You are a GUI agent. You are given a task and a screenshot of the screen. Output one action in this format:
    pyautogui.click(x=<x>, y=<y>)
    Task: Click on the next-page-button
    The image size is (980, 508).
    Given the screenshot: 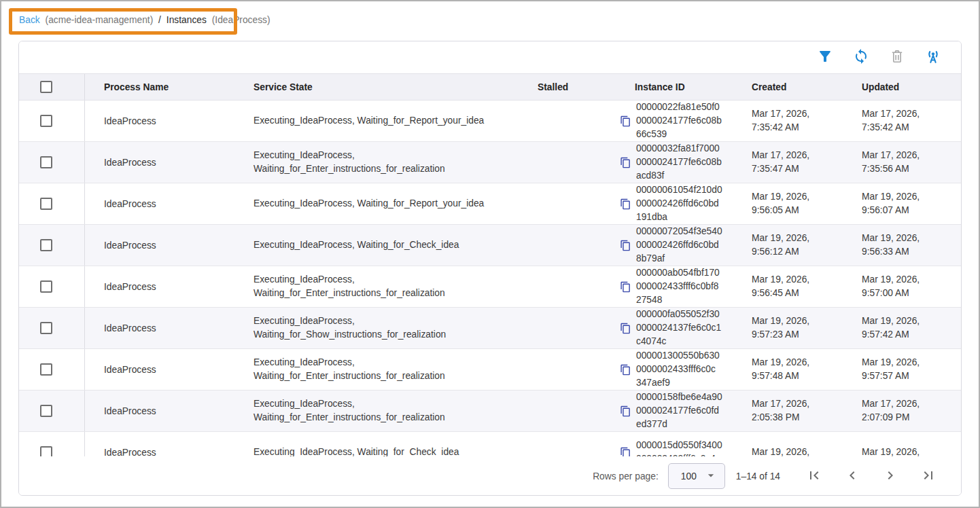 What is the action you would take?
    pyautogui.click(x=890, y=476)
    